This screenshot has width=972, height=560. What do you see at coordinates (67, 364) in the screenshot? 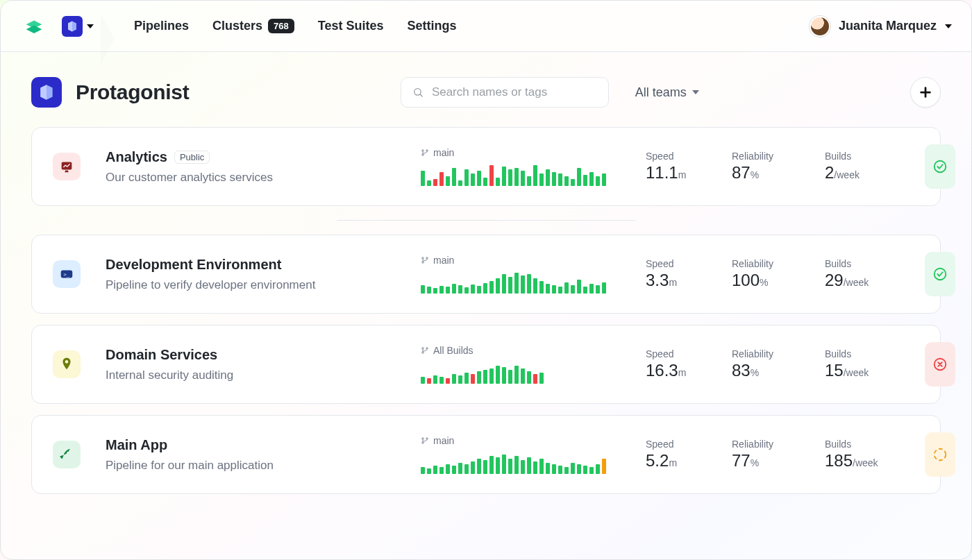
I see `domain-icon` at bounding box center [67, 364].